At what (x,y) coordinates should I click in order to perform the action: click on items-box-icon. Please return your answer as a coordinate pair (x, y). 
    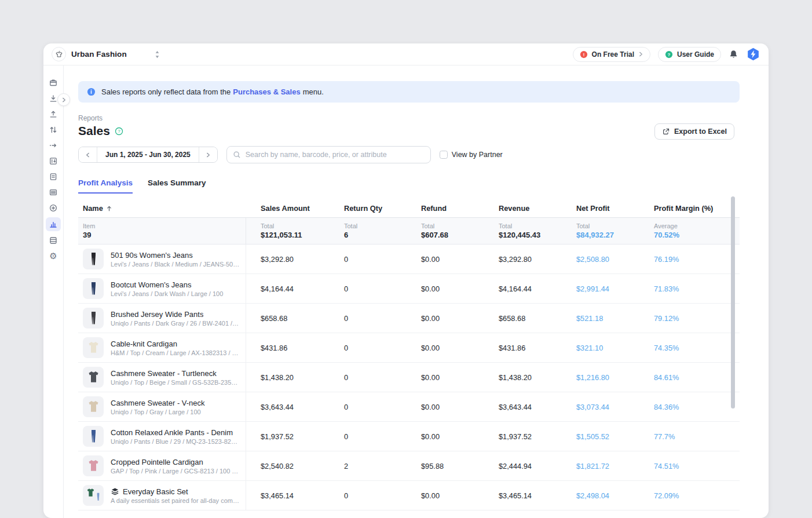
    Looking at the image, I should click on (53, 83).